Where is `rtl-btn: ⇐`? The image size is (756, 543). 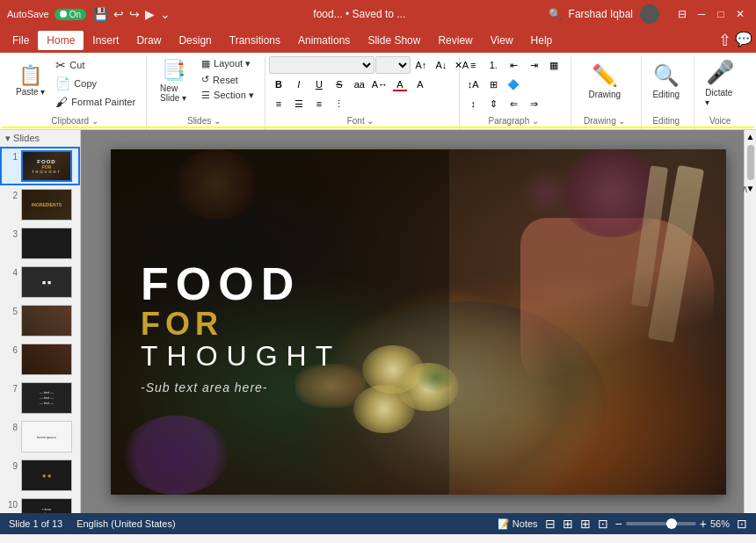
rtl-btn: ⇐ is located at coordinates (513, 104).